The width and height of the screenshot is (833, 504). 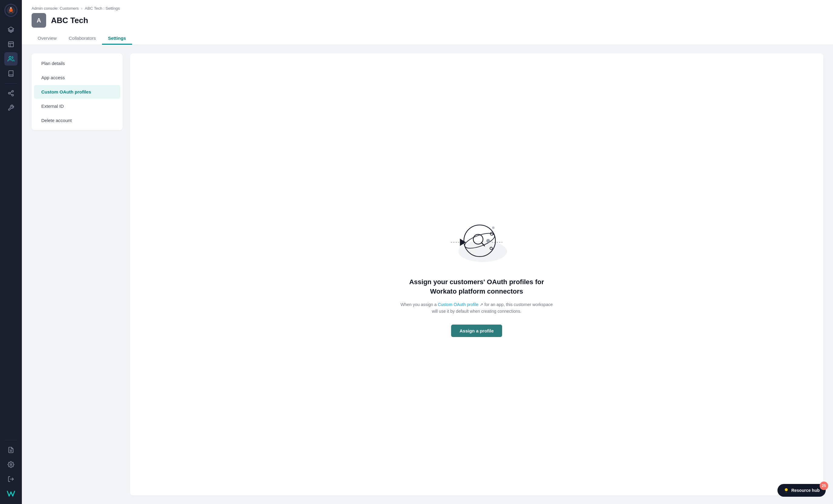 What do you see at coordinates (11, 93) in the screenshot?
I see `sidebar-item-connections` at bounding box center [11, 93].